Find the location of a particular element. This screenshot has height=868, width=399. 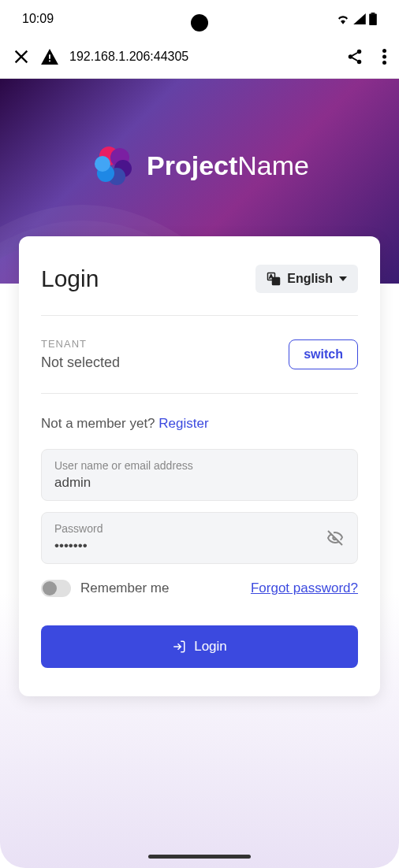

signal-icon is located at coordinates (360, 19).